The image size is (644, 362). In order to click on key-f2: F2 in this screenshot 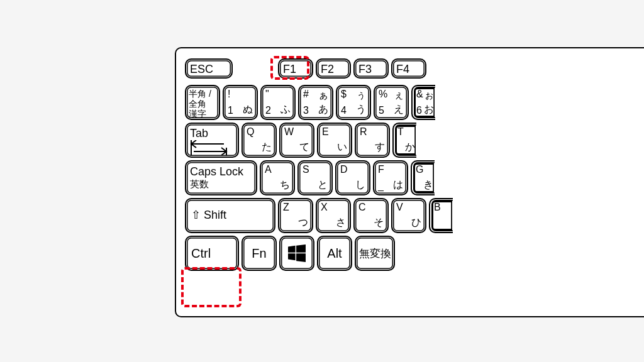, I will do `click(333, 69)`.